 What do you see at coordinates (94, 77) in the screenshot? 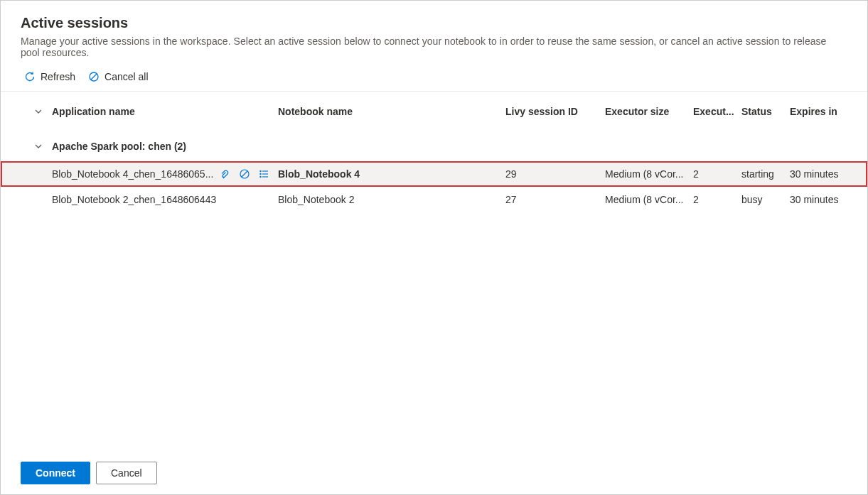
I see `cancel-all-icon` at bounding box center [94, 77].